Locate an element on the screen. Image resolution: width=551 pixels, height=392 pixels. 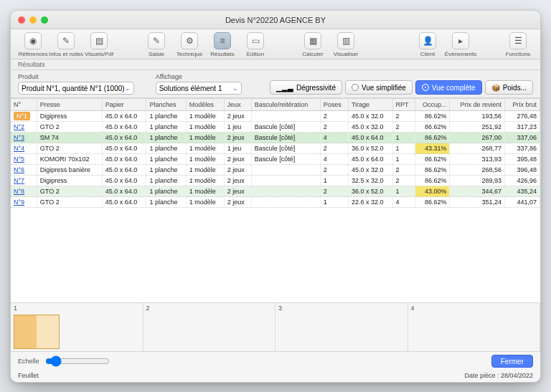
titlebar: Devis N°20220 AGENCE BY is located at coordinates (276, 20).